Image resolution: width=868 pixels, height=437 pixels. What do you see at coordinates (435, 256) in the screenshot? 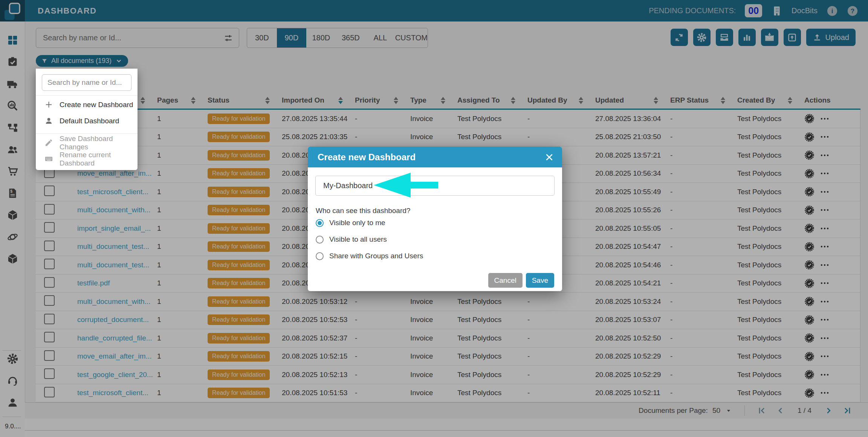
I see `visibility-option: Share with Groups and Users` at bounding box center [435, 256].